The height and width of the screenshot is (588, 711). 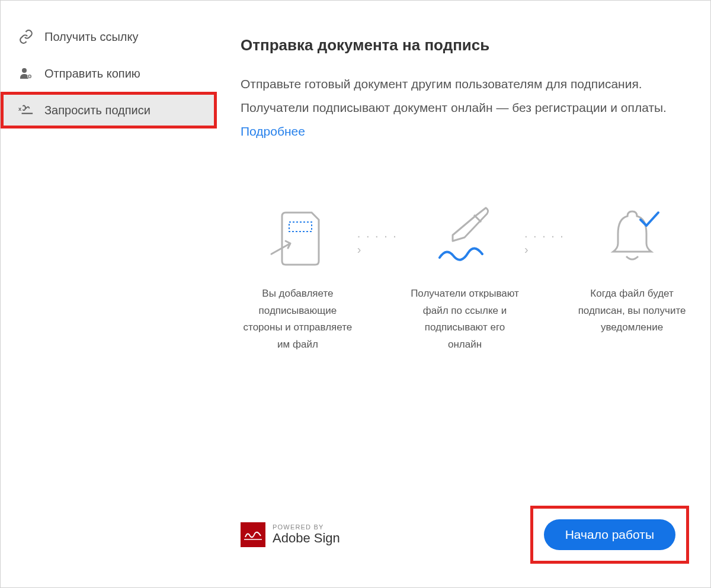 I want to click on sidebar-item-label: Получить ссылку, so click(x=91, y=37).